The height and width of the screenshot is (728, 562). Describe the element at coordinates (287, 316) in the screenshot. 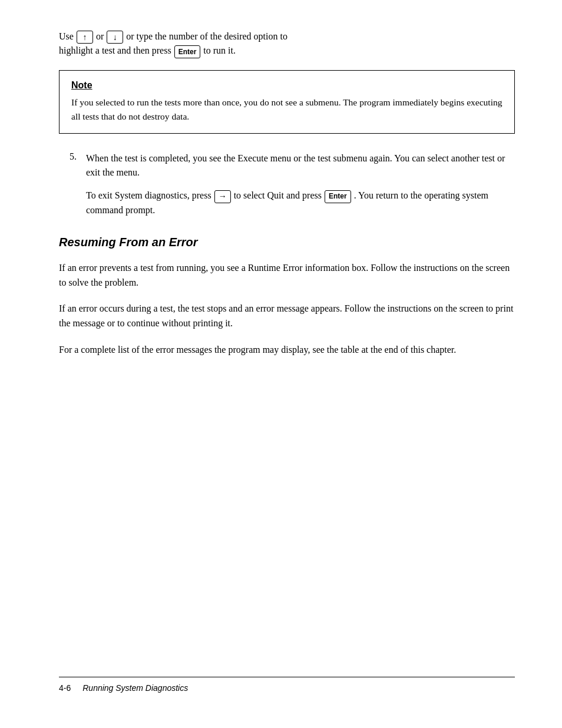

I see `section-para2: If an error occurs during a test, the te…` at that location.